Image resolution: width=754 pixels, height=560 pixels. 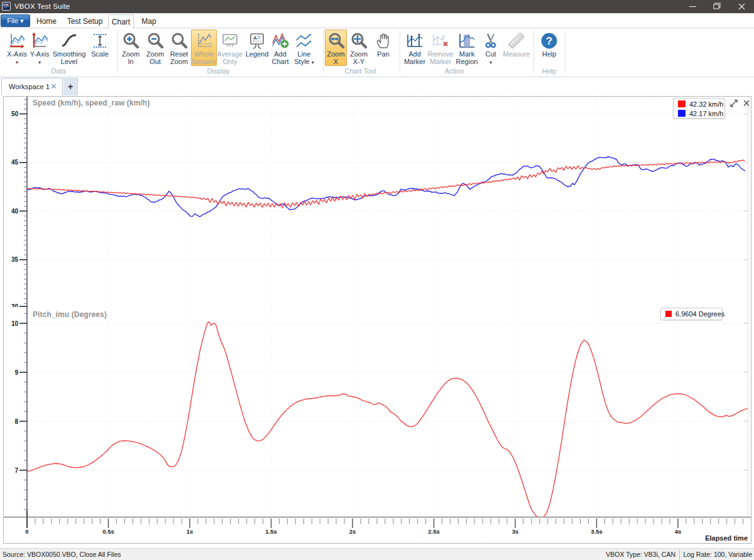 What do you see at coordinates (271, 531) in the screenshot?
I see `svg-text: 1.5s` at bounding box center [271, 531].